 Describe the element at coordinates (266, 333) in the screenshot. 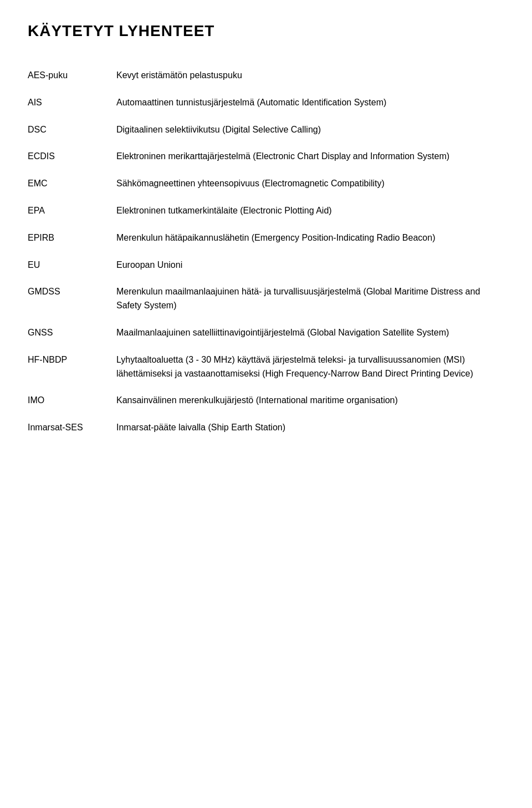

I see `table-row: GNSSMaailmanlaajuinen satelliittinavigoi…` at that location.